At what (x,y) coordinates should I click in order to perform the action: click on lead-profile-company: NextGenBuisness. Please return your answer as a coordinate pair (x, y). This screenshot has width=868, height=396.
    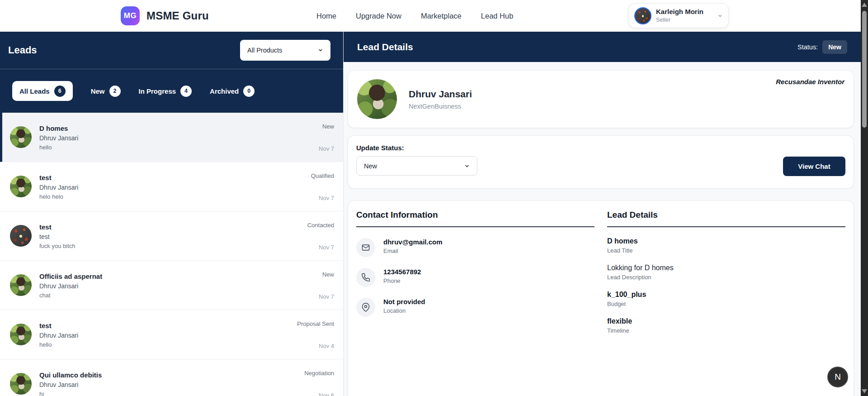
    Looking at the image, I should click on (440, 106).